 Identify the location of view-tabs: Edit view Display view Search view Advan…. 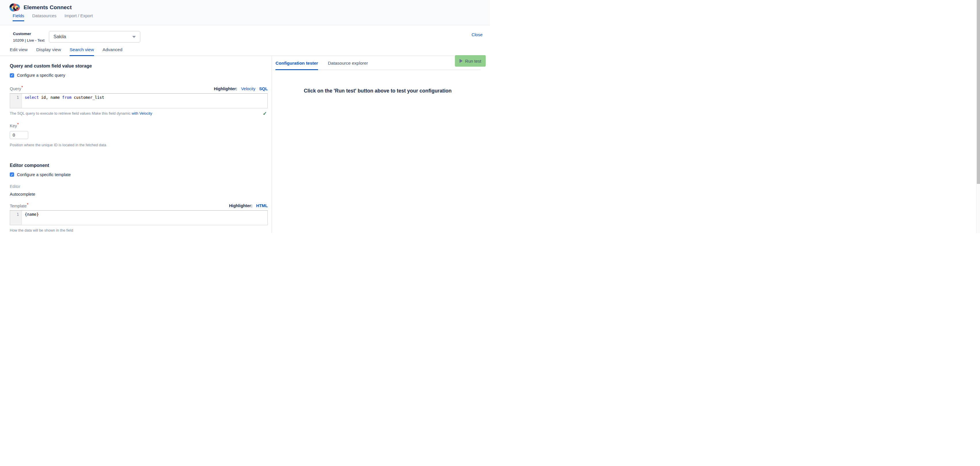
(243, 52).